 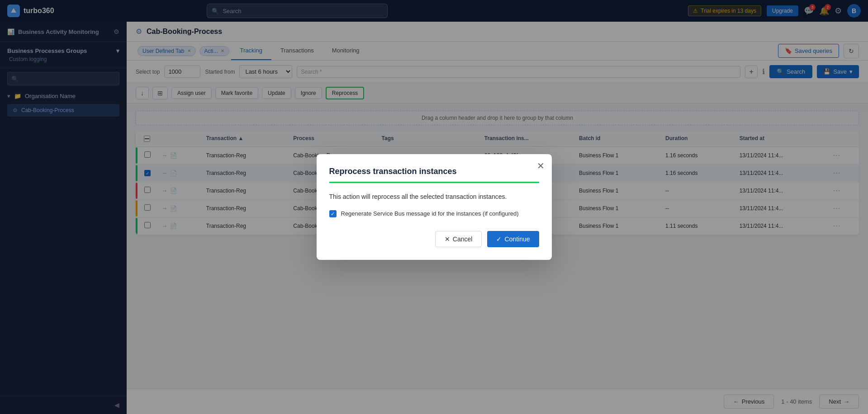 What do you see at coordinates (447, 239) in the screenshot?
I see `x-icon: ✕` at bounding box center [447, 239].